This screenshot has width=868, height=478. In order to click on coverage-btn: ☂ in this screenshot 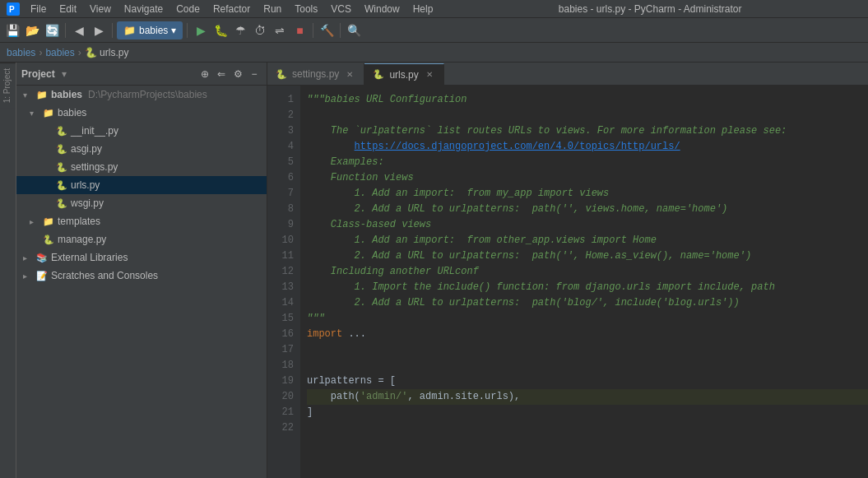, I will do `click(240, 30)`.